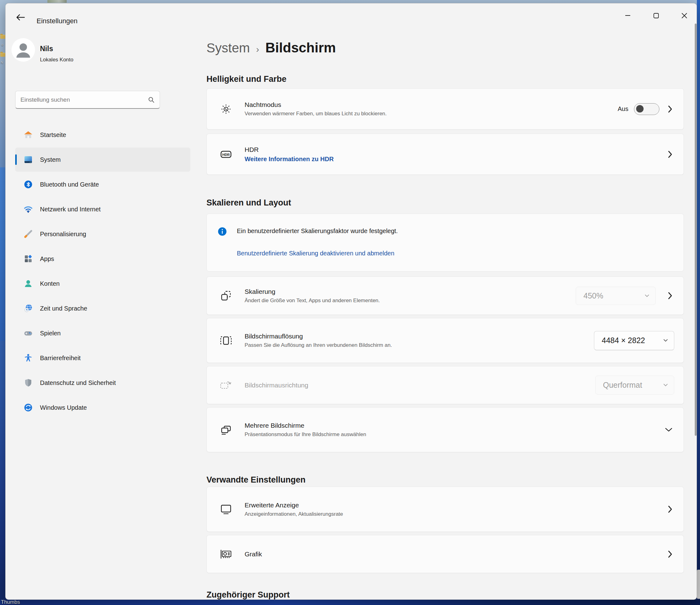 This screenshot has width=700, height=605. What do you see at coordinates (455, 426) in the screenshot?
I see `card-title: Mehrere Bildschirme` at bounding box center [455, 426].